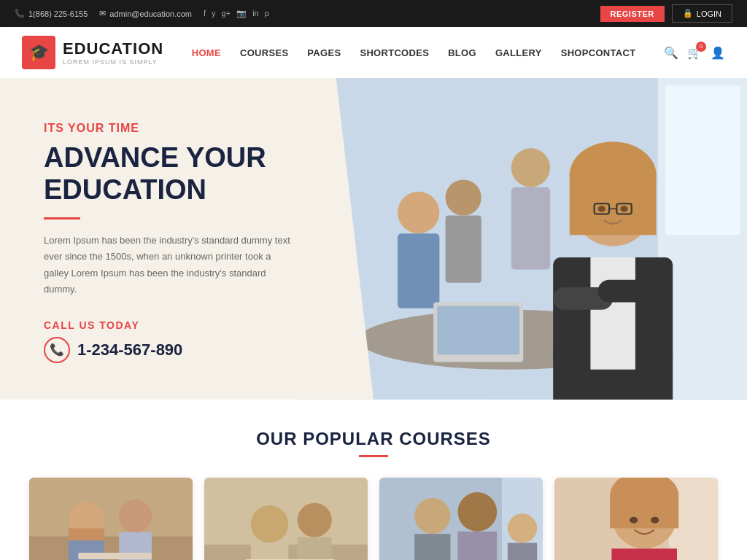  I want to click on social-icons: f y g+ 📷 in p, so click(236, 13).